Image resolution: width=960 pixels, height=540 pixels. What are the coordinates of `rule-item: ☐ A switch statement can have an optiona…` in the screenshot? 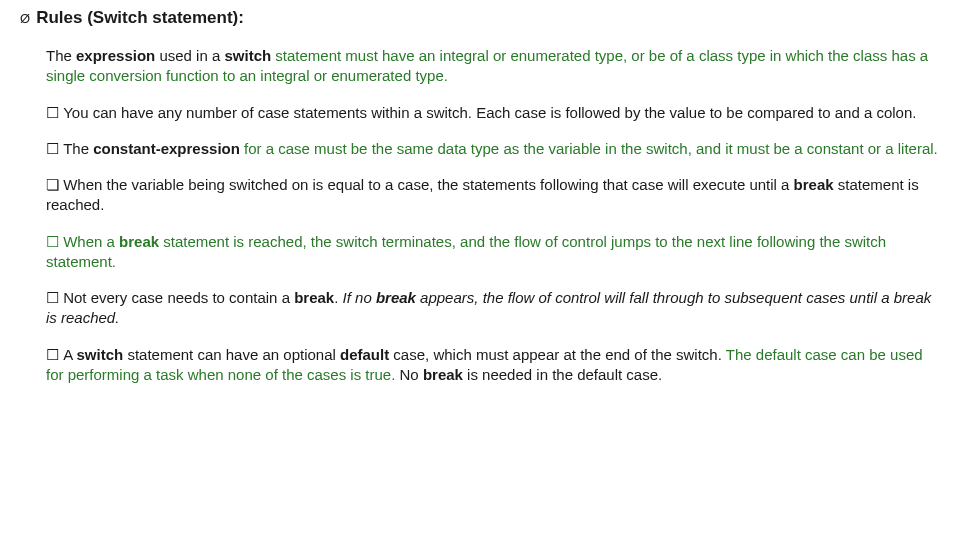 It's located at (493, 366).